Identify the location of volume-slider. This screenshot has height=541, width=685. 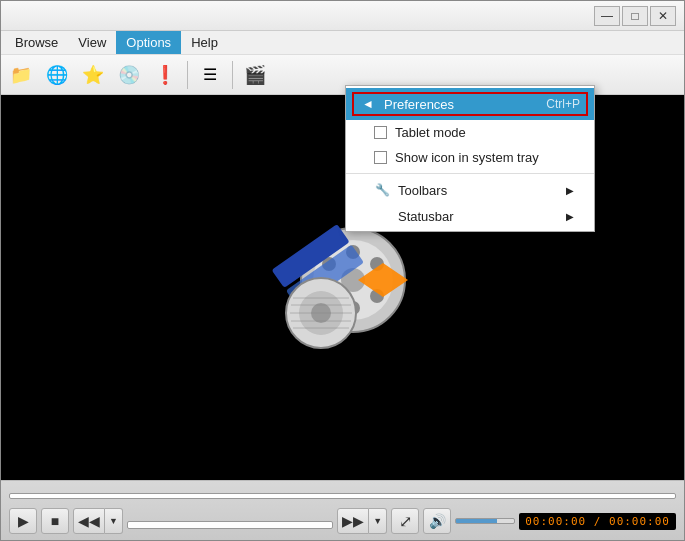
(485, 521).